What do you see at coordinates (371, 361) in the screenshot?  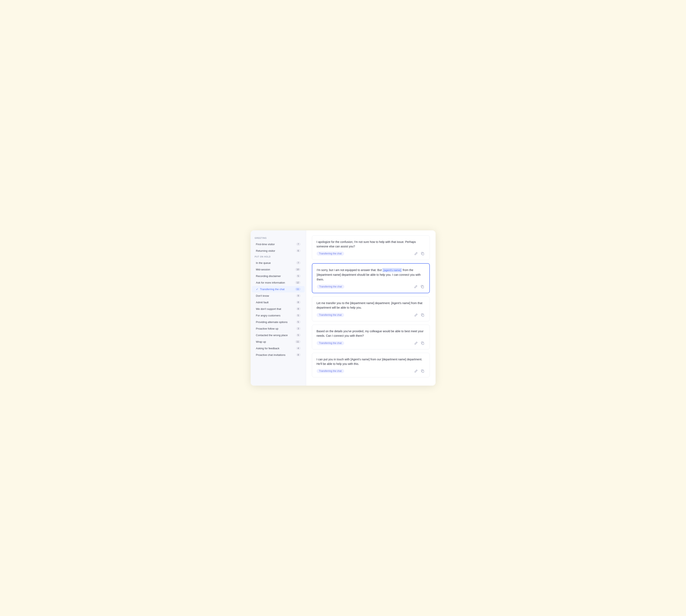 I see `response-text: I can put you in touch with [Agent's nam…` at bounding box center [371, 361].